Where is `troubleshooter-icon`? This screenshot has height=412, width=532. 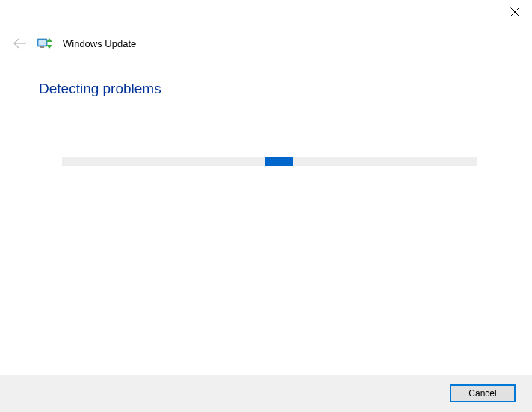 troubleshooter-icon is located at coordinates (45, 43).